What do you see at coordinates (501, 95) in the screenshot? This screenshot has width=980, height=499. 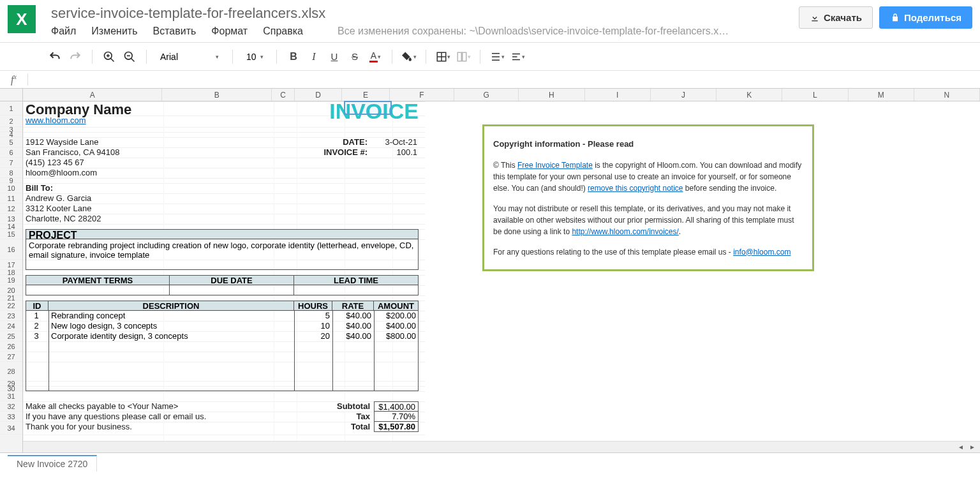 I see `column-headers: ABCDEFGHIJKLMN` at bounding box center [501, 95].